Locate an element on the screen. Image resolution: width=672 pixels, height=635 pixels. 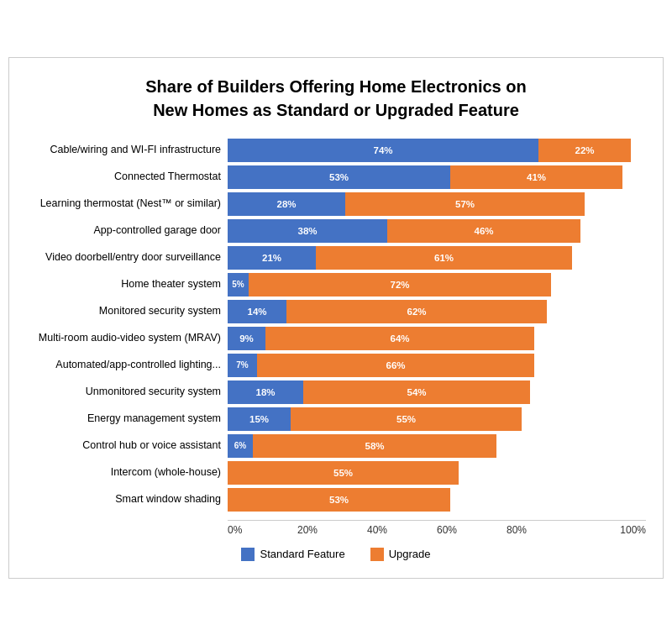
x-tick: 0% is located at coordinates (262, 528).